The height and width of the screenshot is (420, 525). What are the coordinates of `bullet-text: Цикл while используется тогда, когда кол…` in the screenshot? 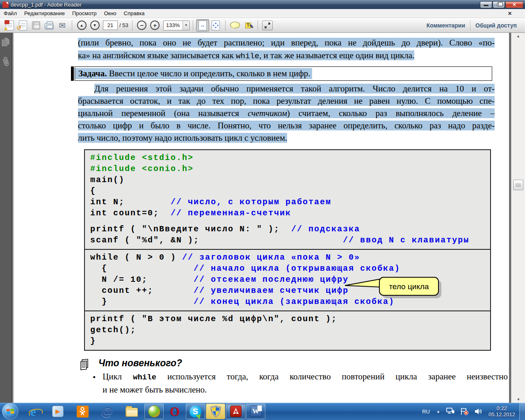 It's located at (305, 378).